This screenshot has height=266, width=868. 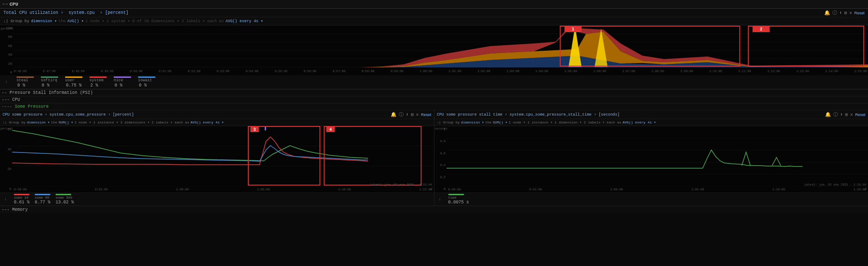 What do you see at coordinates (43, 199) in the screenshot?
I see `legend-some60: some 60 6.77 %` at bounding box center [43, 199].